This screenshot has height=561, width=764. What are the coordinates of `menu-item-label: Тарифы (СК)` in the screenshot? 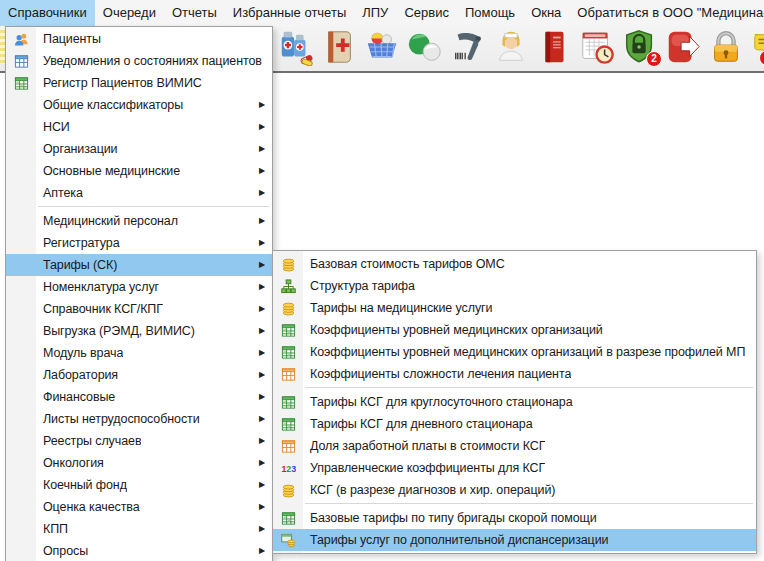 It's located at (76, 265).